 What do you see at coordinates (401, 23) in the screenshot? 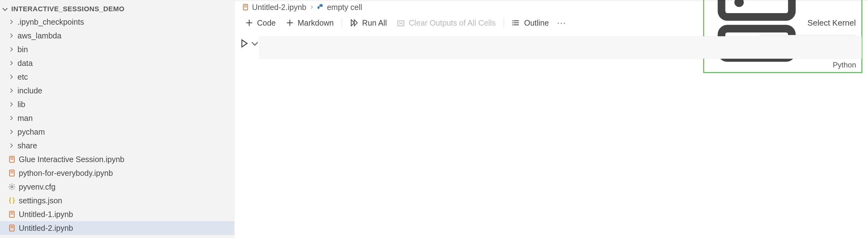
I see `clear-icon` at bounding box center [401, 23].